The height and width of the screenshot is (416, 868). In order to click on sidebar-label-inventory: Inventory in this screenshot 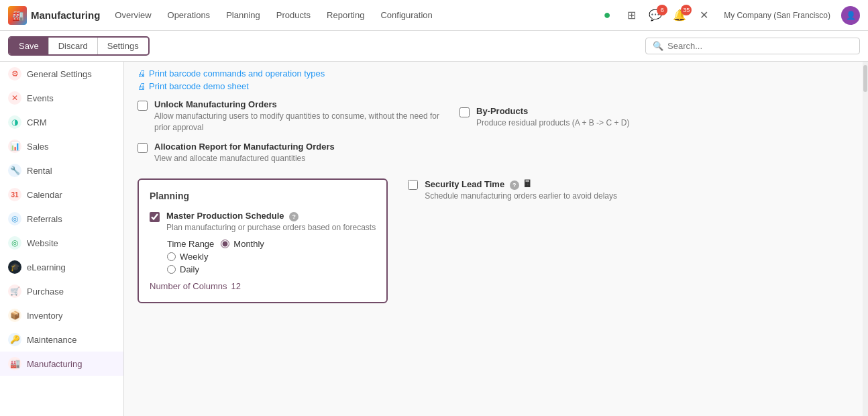, I will do `click(44, 315)`.